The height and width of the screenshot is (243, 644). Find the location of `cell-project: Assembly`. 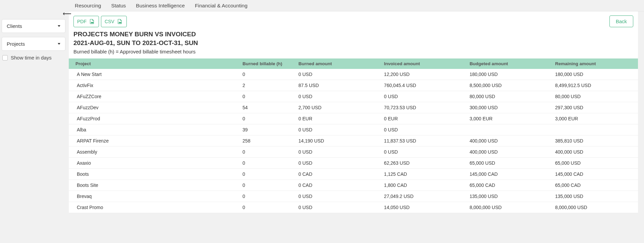

cell-project: Assembly is located at coordinates (154, 152).